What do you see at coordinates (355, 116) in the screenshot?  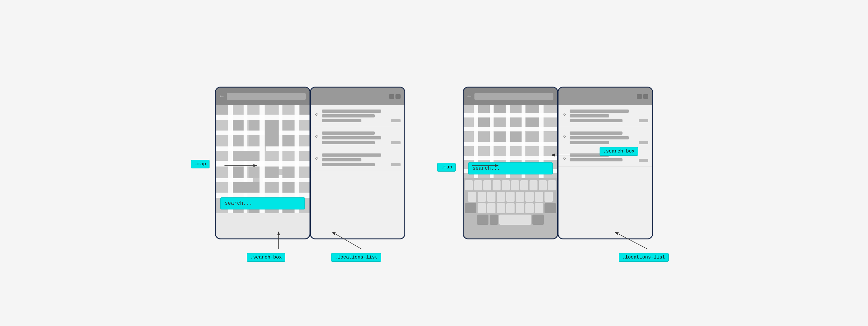 I see `location-lines-1a` at bounding box center [355, 116].